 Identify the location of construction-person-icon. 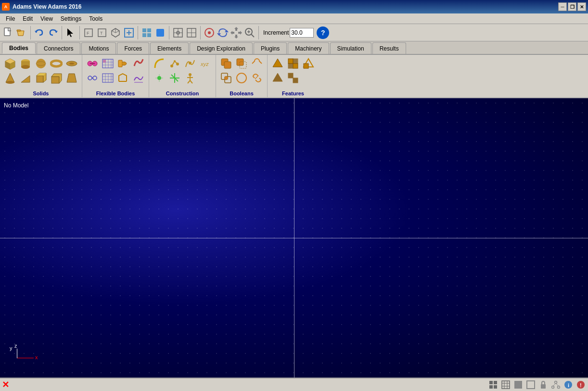
(190, 78).